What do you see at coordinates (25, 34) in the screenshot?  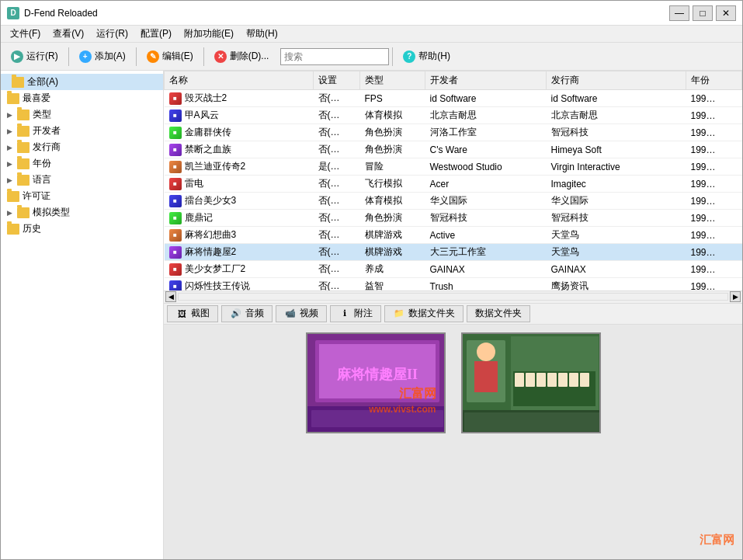 I see `menu-file: 文件(F)` at bounding box center [25, 34].